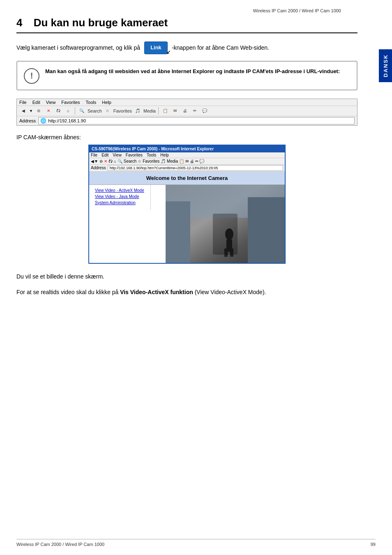 The image size is (392, 555). I want to click on search-button: 🔍, so click(82, 111).